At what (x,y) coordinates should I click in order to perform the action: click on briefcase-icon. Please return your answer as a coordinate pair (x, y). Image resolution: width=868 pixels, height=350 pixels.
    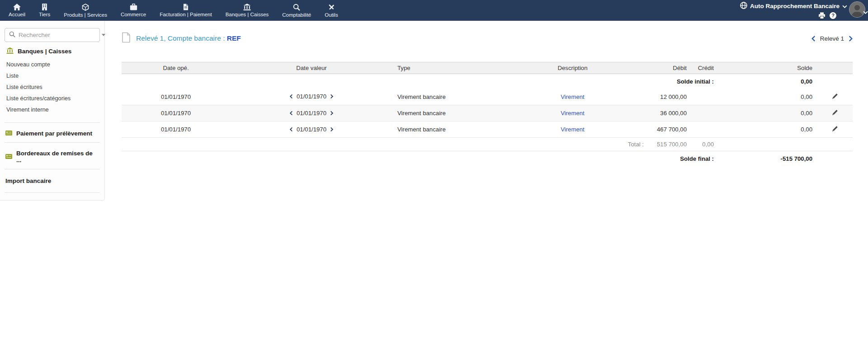
    Looking at the image, I should click on (134, 7).